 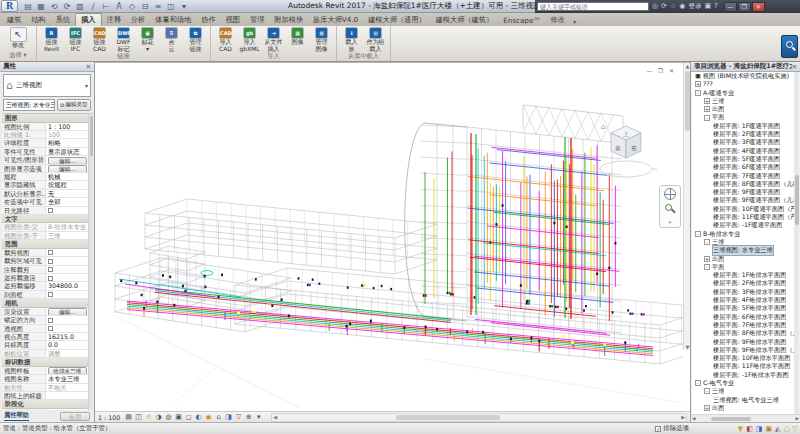 I want to click on property-value: 100, so click(x=70, y=134).